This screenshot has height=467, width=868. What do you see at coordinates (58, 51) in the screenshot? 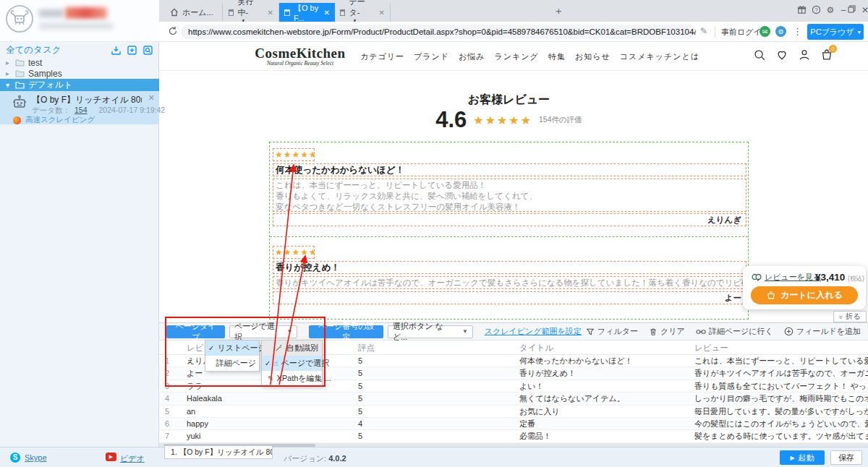
I see `all-tasks-label: 全てのタスク` at bounding box center [58, 51].